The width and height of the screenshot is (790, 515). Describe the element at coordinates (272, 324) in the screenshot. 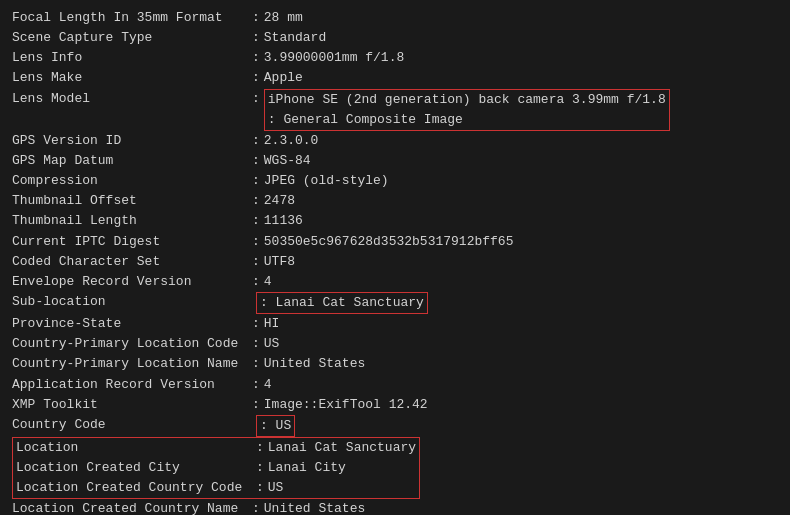

I see `row-value: HI` at that location.